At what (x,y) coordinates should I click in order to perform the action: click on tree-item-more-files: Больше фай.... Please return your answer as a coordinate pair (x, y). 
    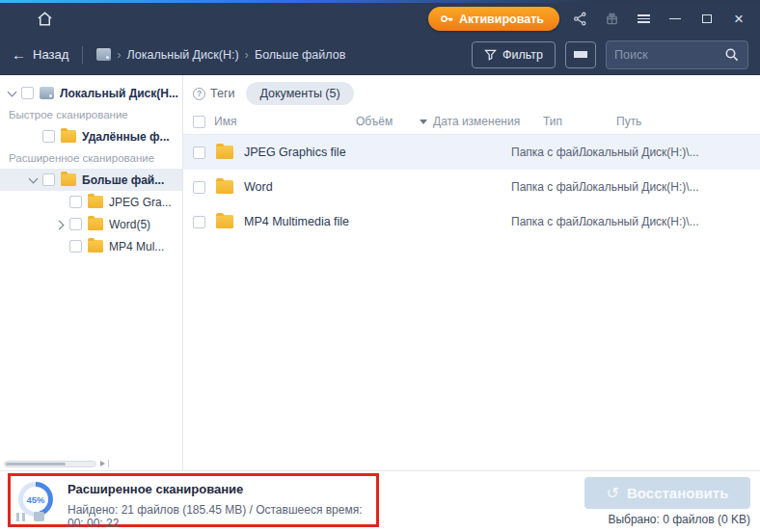
    Looking at the image, I should click on (91, 179).